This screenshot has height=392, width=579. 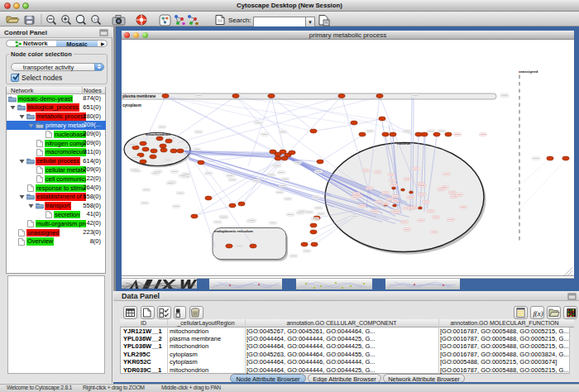 What do you see at coordinates (529, 71) in the screenshot?
I see `svg-text: unassigned` at bounding box center [529, 71].